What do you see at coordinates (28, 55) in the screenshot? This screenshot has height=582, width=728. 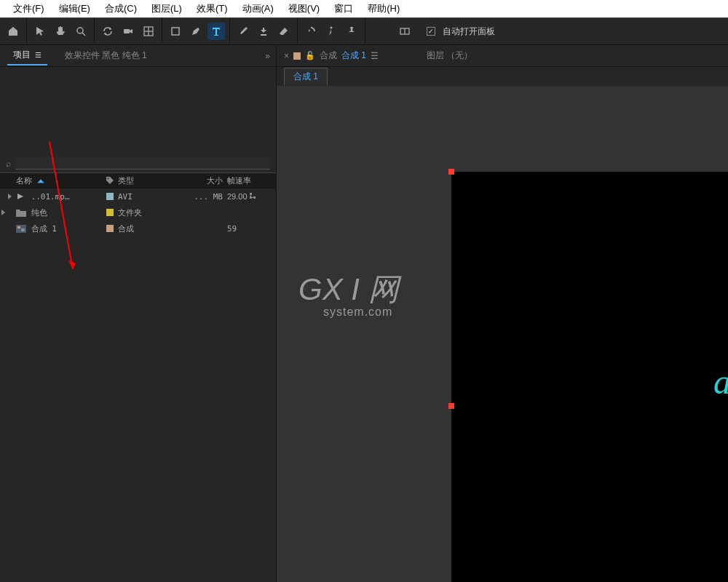 I see `project-tab: 项目 ☰` at bounding box center [28, 55].